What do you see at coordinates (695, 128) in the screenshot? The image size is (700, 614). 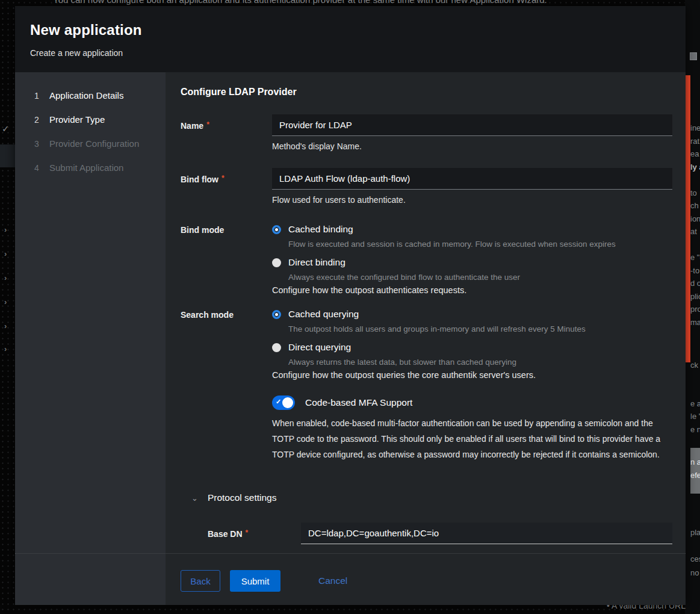 I see `clipped-text-fragment: ine` at bounding box center [695, 128].